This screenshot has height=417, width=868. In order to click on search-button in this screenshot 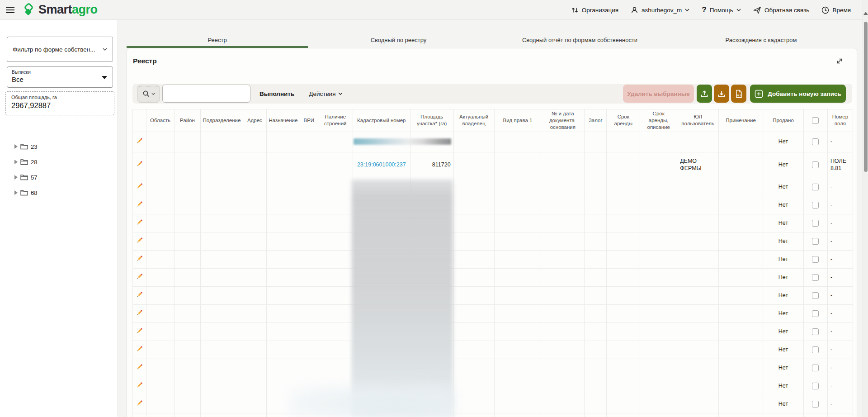, I will do `click(148, 94)`.